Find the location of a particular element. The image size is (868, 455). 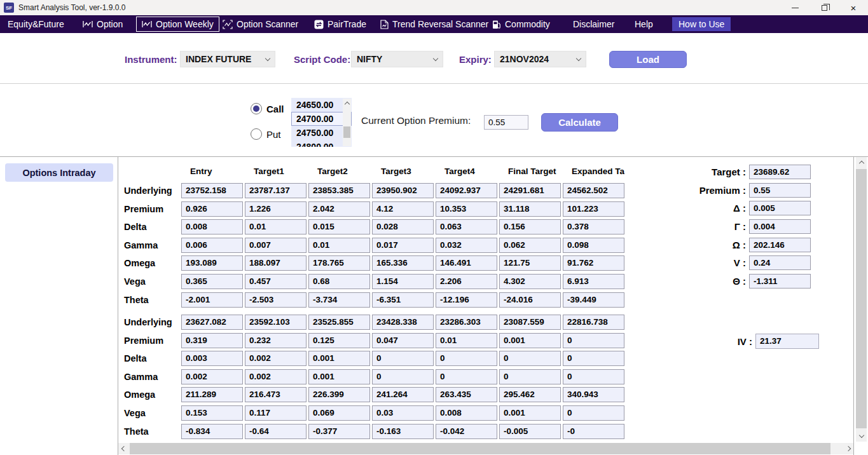

table-cell: 0.006 is located at coordinates (212, 245).